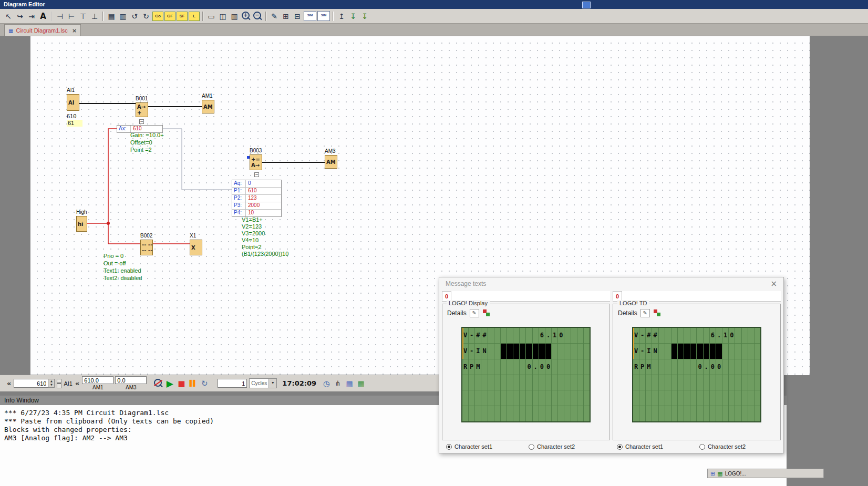  Describe the element at coordinates (536, 367) in the screenshot. I see `lcd-cell: .` at that location.